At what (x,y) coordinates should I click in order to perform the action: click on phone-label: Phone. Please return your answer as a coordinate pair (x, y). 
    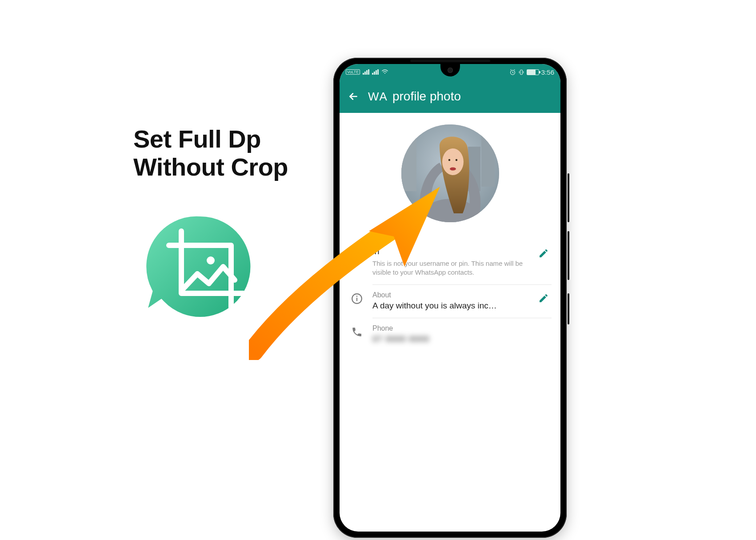
    Looking at the image, I should click on (460, 328).